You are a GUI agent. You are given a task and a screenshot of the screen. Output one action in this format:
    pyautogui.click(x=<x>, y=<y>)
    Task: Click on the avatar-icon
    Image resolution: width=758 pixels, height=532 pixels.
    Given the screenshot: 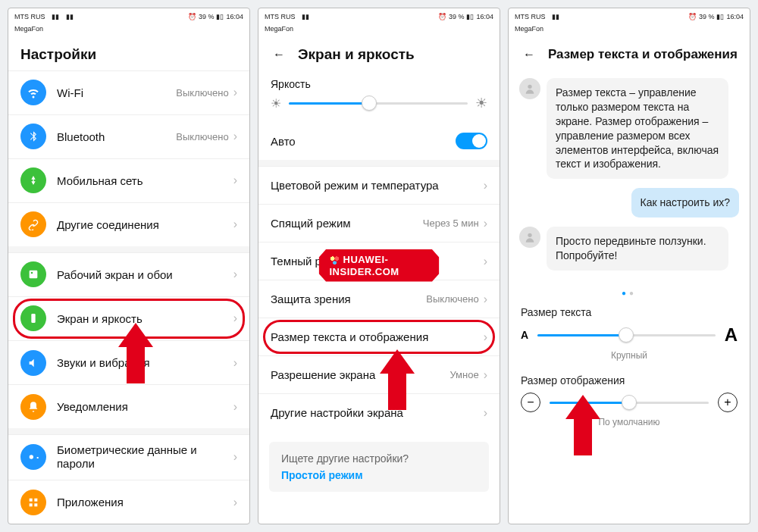 What is the action you would take?
    pyautogui.click(x=530, y=237)
    